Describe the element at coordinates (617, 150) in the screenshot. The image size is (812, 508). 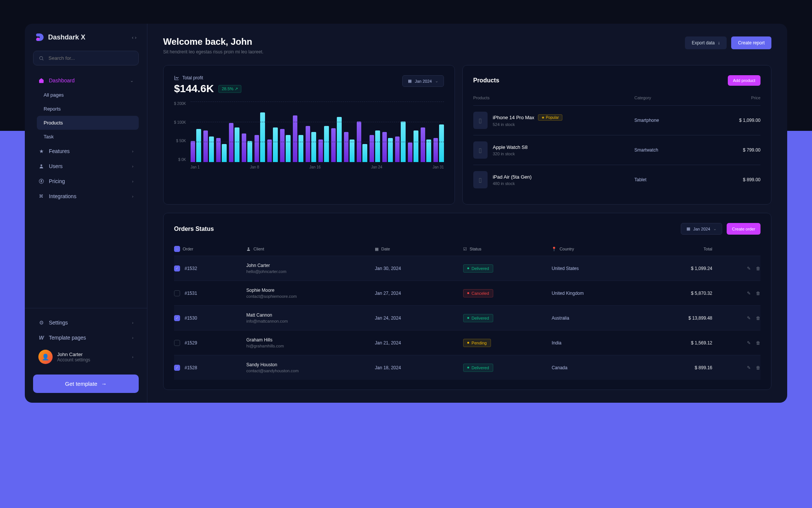
I see `product-row: ▯Apple Watch S8320 in stock Smartwatch $…` at that location.